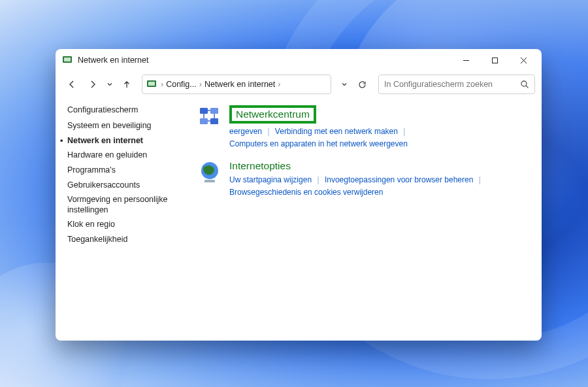 Image resolution: width=588 pixels, height=387 pixels. What do you see at coordinates (380, 132) in the screenshot?
I see `link-row: eergeven | Verbinding met een netwerk ma…` at bounding box center [380, 132].